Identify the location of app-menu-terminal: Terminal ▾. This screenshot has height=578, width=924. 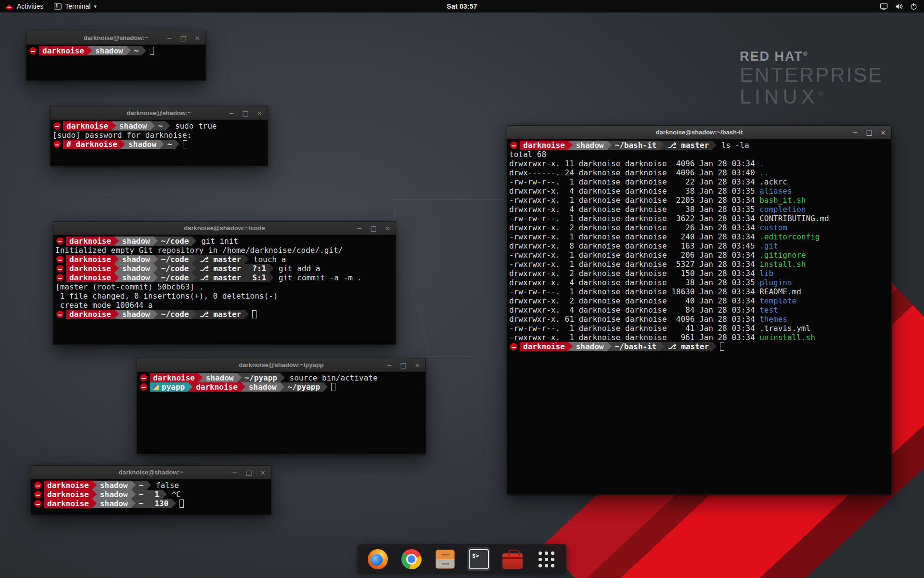
(75, 6).